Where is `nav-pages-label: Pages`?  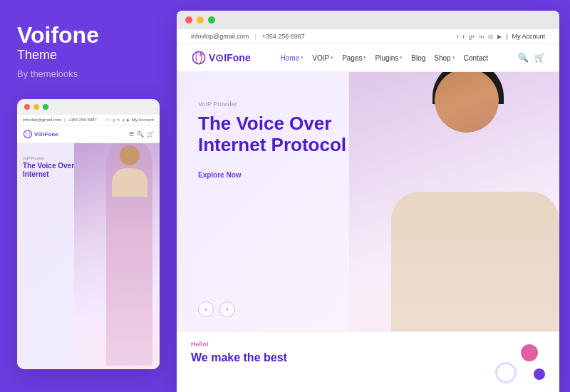 nav-pages-label: Pages is located at coordinates (352, 58).